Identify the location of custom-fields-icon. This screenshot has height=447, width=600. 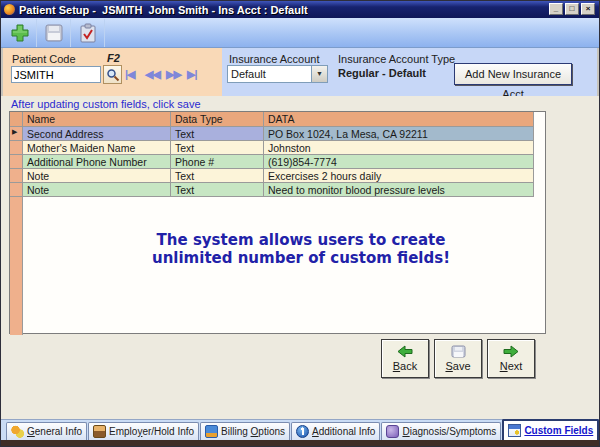
(514, 430).